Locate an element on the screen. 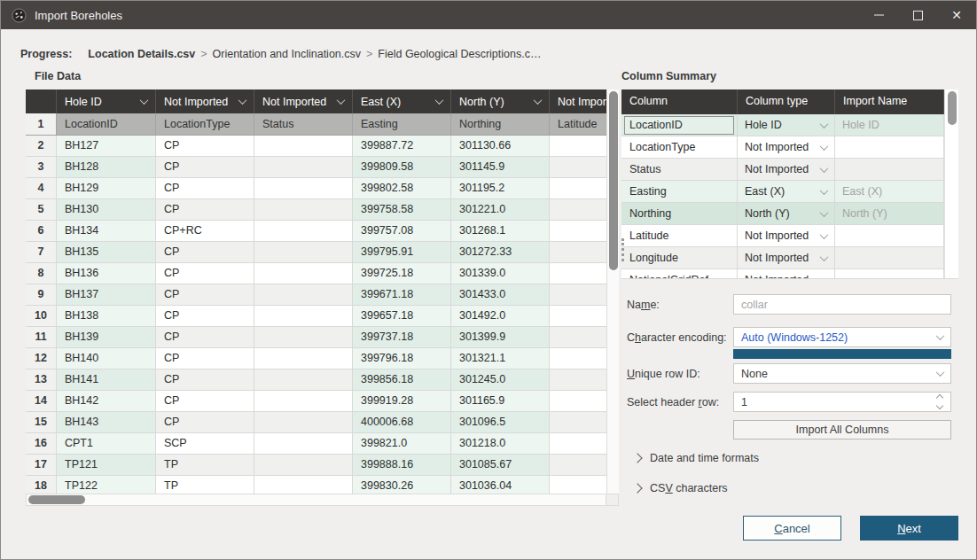 This screenshot has width=977, height=560. summary-column-type-dropdown: East (X) is located at coordinates (786, 191).